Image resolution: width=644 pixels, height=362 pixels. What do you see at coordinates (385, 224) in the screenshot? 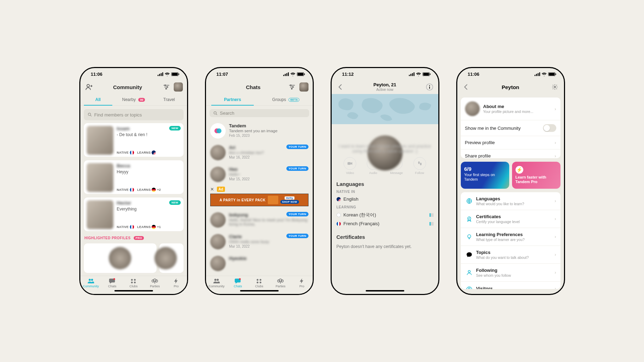
I see `learning-language: French (Français)` at bounding box center [385, 224].